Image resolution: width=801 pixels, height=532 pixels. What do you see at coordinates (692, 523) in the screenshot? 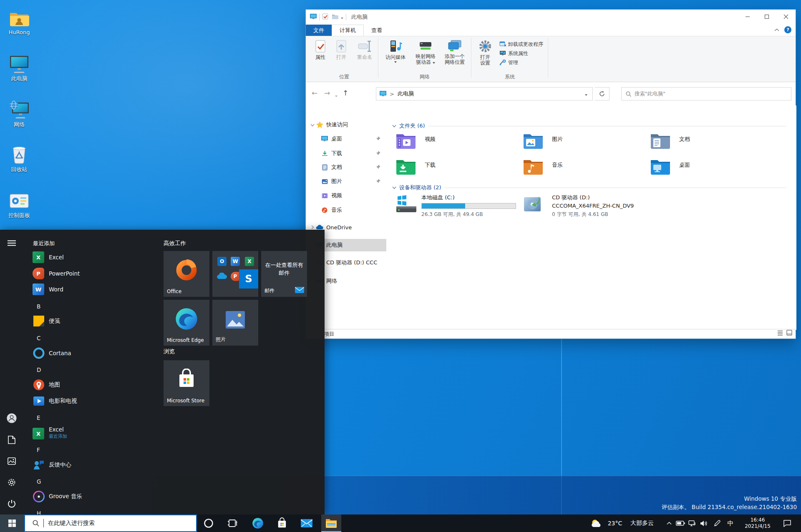
I see `network-tray-icon` at bounding box center [692, 523].